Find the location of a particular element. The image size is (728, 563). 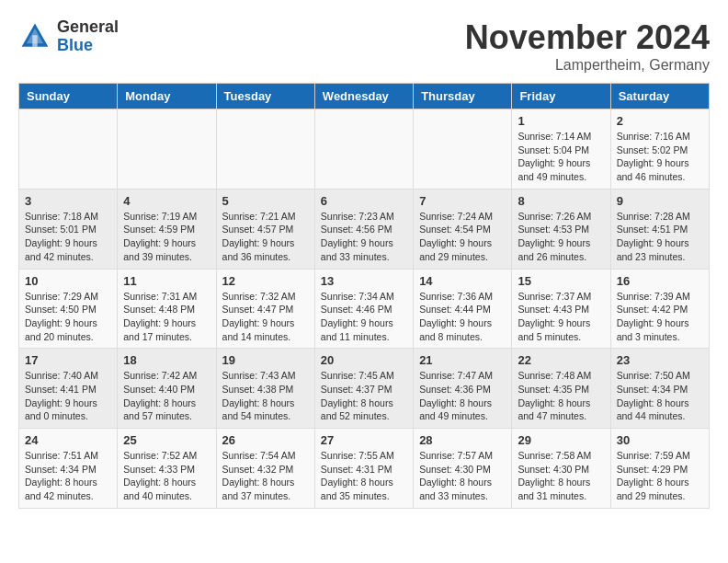

day-number: 14 is located at coordinates (462, 282).